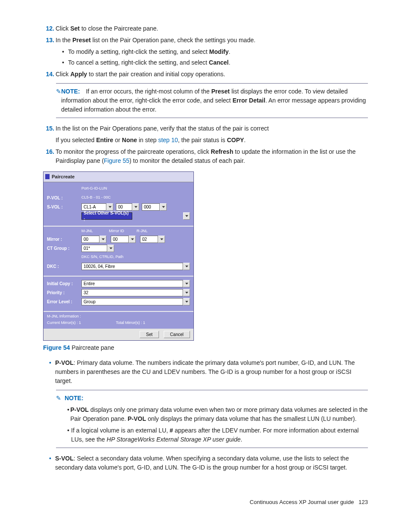  I want to click on t: If you selected, so click(76, 140).